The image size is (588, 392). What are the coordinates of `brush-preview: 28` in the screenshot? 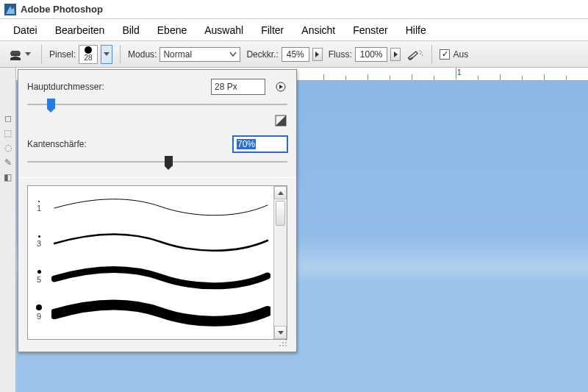 It's located at (88, 54).